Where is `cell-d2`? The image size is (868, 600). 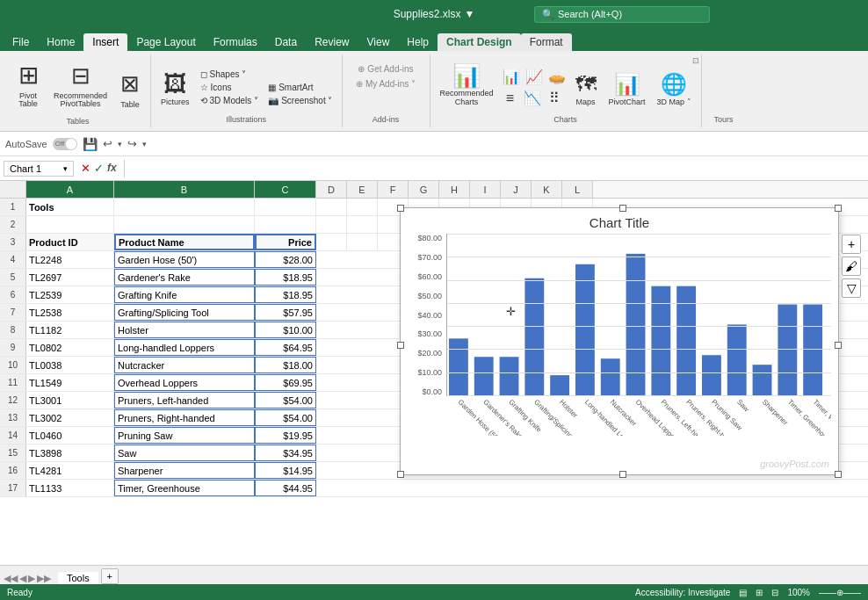 cell-d2 is located at coordinates (332, 225).